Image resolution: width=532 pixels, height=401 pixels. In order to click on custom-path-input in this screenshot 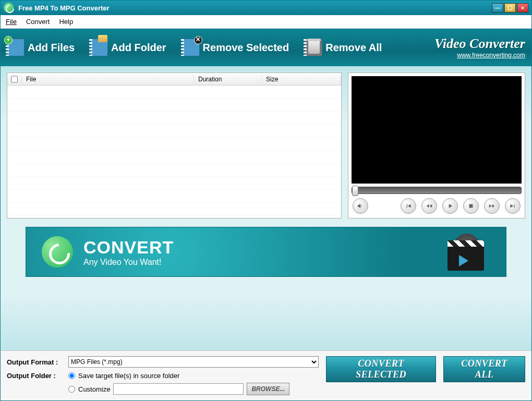, I will do `click(178, 389)`.